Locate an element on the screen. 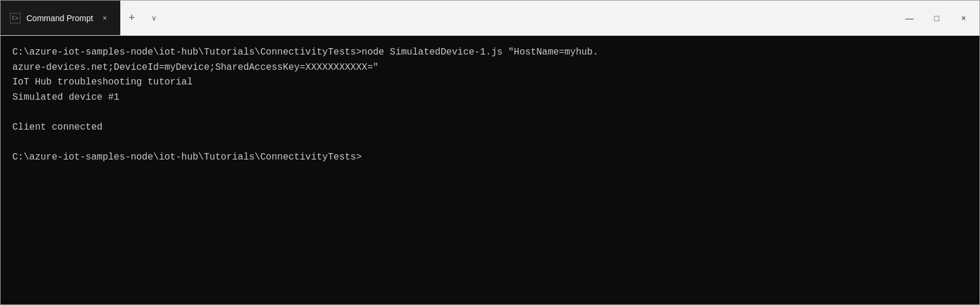 The image size is (980, 305). new-tab-button: + is located at coordinates (132, 18).